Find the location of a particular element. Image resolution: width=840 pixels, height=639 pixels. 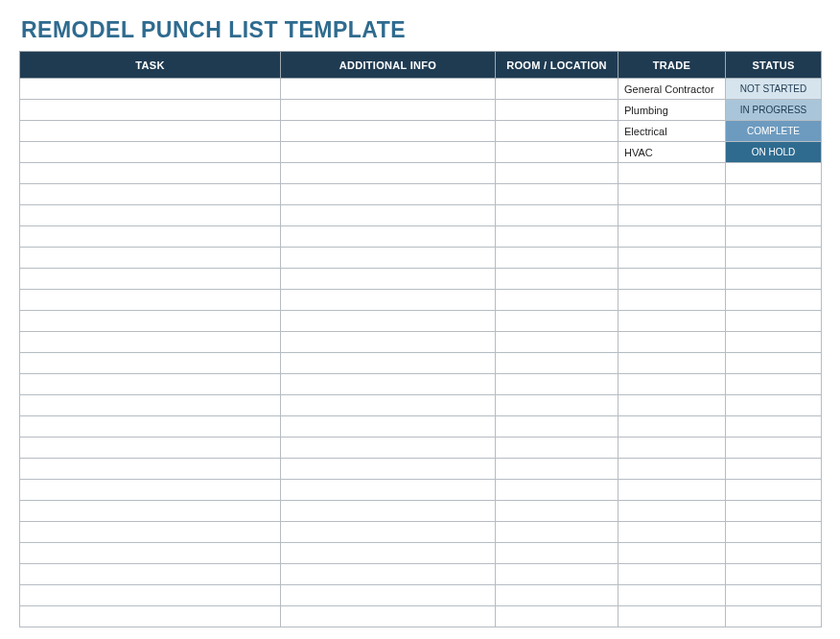

cell-status: NOT STARTED is located at coordinates (774, 89).